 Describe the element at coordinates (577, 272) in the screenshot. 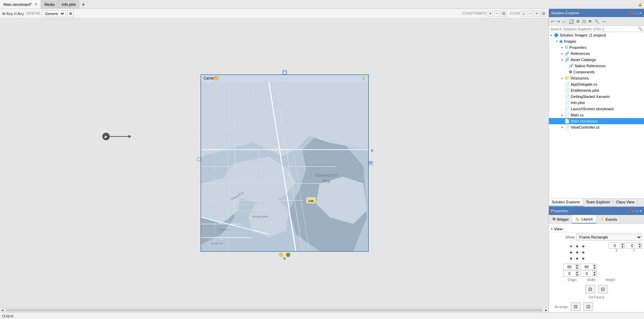

I see `orig-x-up: ▲` at that location.